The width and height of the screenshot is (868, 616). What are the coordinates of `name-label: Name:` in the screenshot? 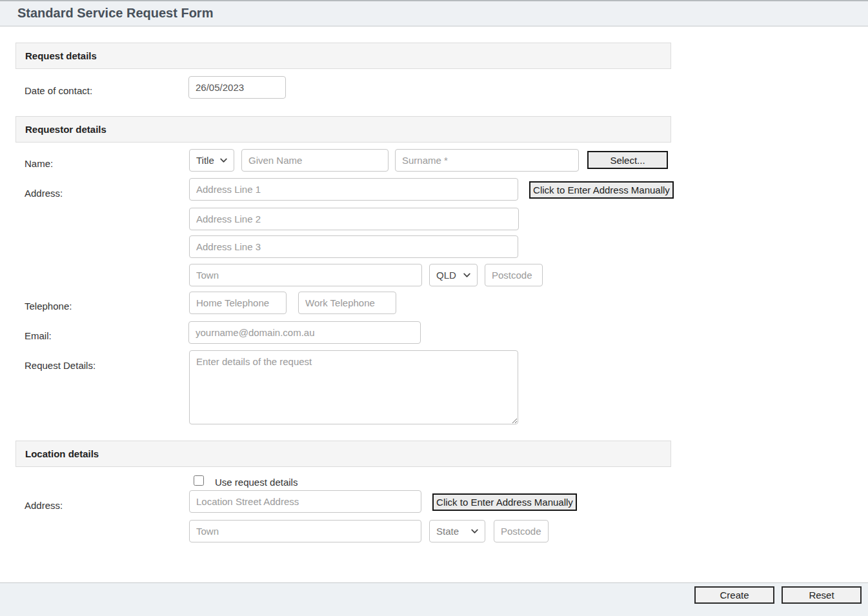 It's located at (39, 164).